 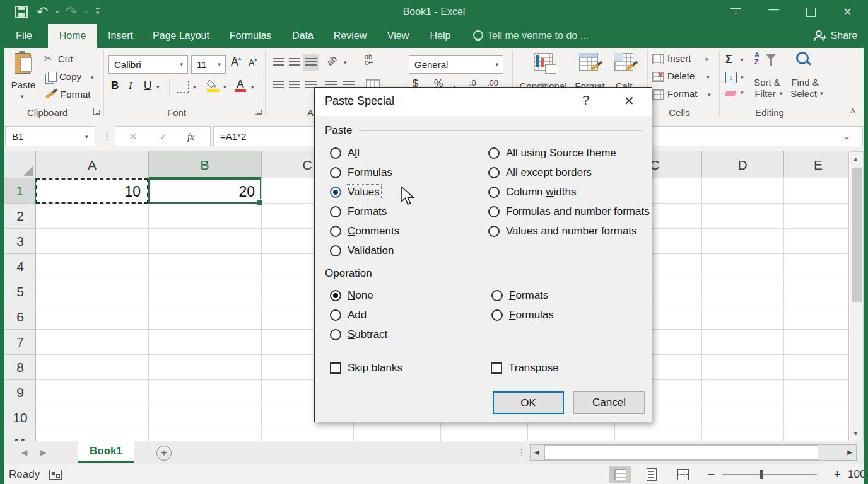 I want to click on maximize-button, so click(x=811, y=13).